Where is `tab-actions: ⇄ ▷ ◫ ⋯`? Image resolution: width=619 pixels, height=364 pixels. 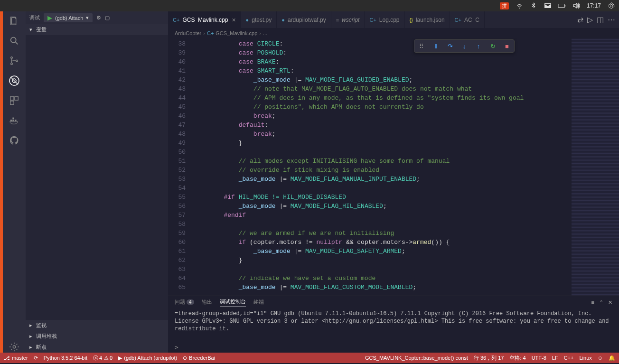 tab-actions: ⇄ ▷ ◫ ⋯ is located at coordinates (596, 20).